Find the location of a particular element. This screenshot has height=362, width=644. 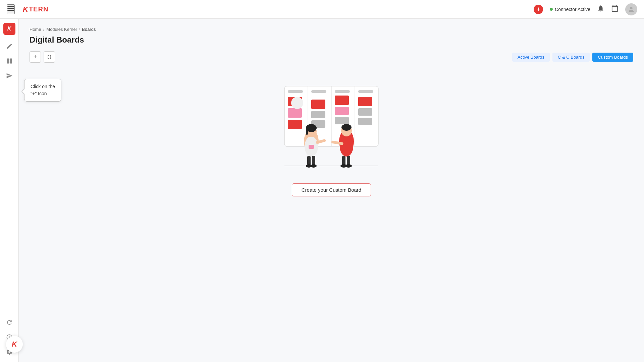

sidebar-badge-label: K is located at coordinates (9, 29).